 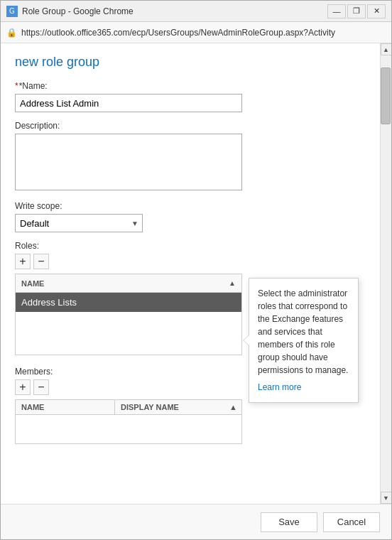 What do you see at coordinates (386, 274) in the screenshot?
I see `scrollbar-track` at bounding box center [386, 274].